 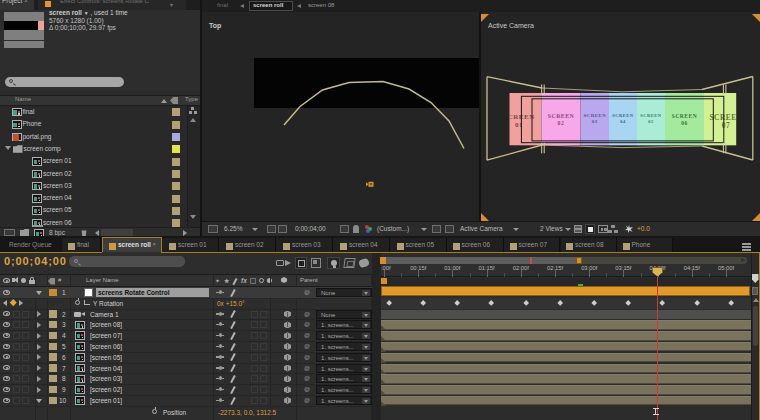 I want to click on svg-text: 06, so click(x=684, y=123).